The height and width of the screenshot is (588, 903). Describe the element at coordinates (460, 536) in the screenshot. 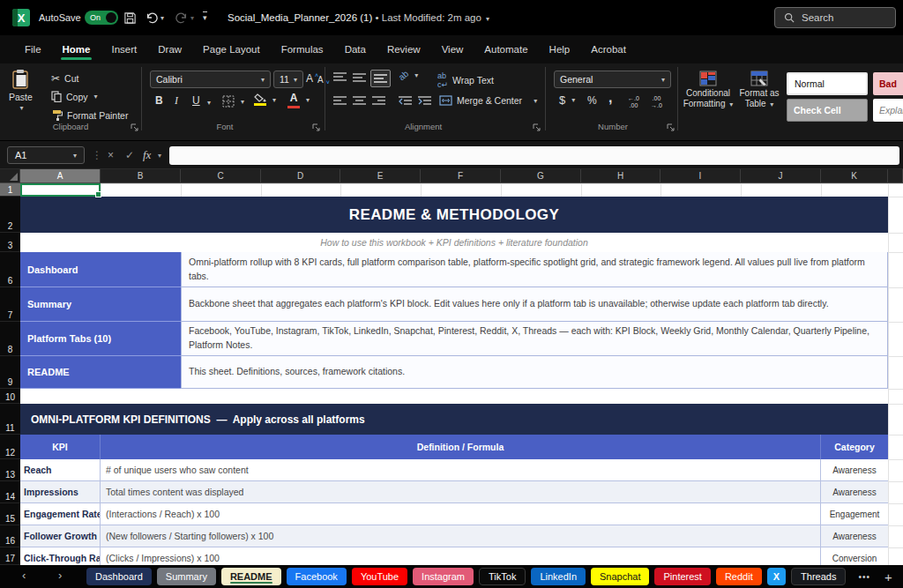

I see `kpi-definition-cell: (New followers / Starting followers) x 1…` at that location.